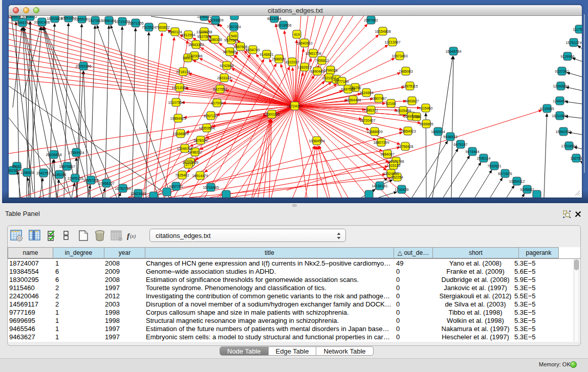 The image size is (588, 372). What do you see at coordinates (461, 144) in the screenshot?
I see `svg-text: 6479197` at bounding box center [461, 144].